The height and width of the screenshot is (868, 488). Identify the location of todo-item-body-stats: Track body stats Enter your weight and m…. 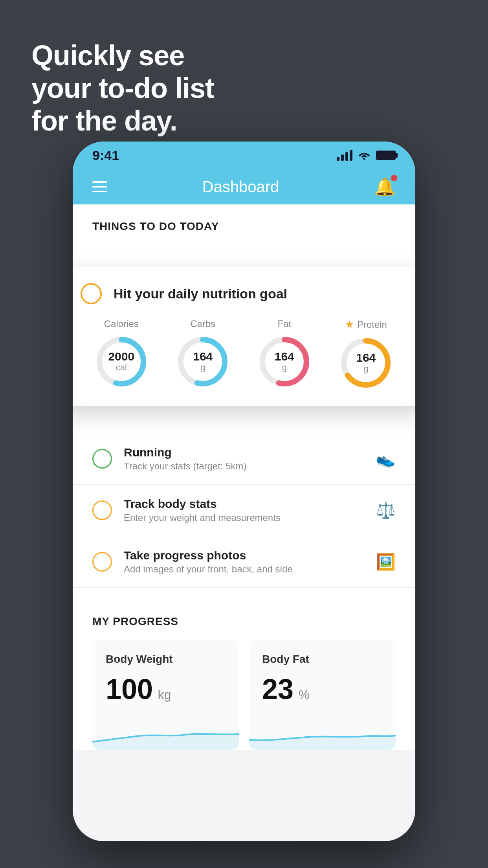
(244, 510).